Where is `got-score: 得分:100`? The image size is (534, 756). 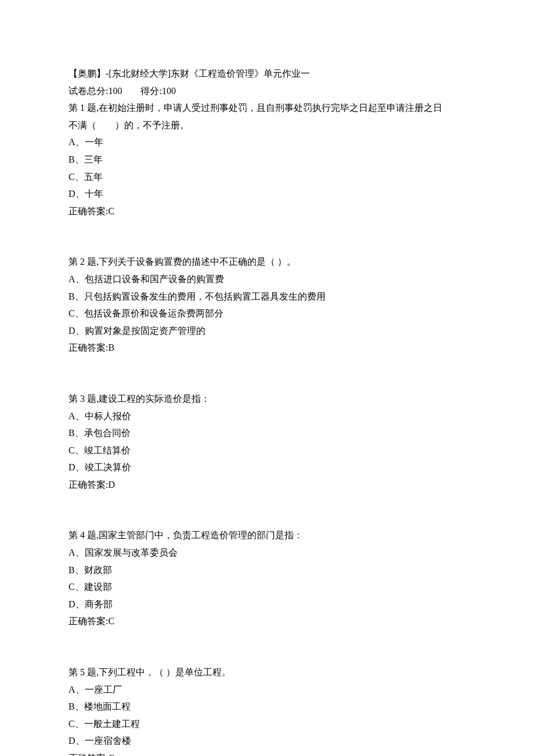
got-score: 得分:100 is located at coordinates (158, 91).